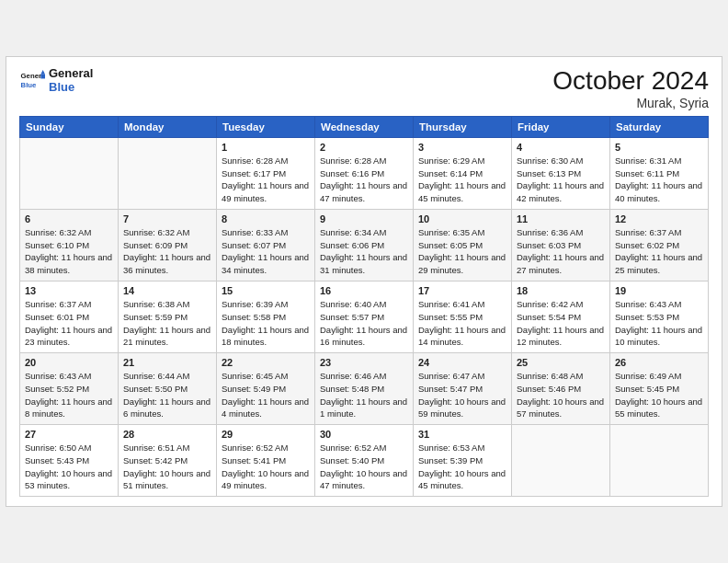  What do you see at coordinates (660, 245) in the screenshot?
I see `day-cell: 12Sunrise: 6:37 AMSunset: 6:02 PMDayligh…` at bounding box center [660, 245].